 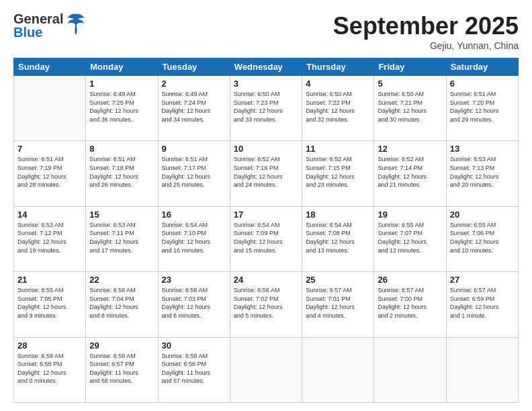 I want to click on day-number: 27, so click(x=482, y=279).